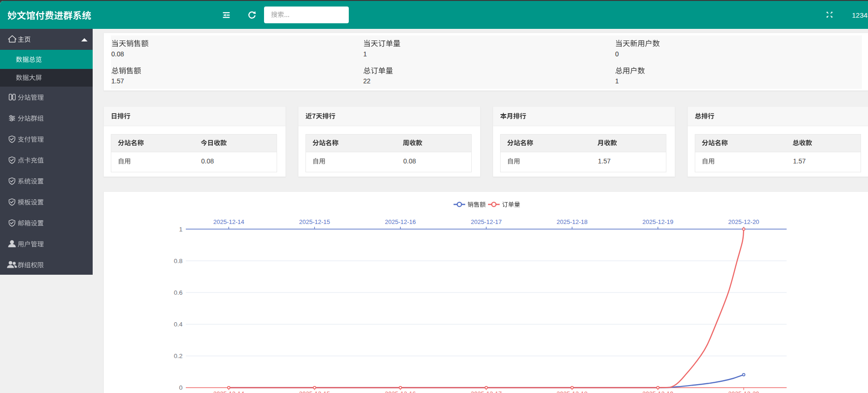  What do you see at coordinates (178, 261) in the screenshot?
I see `svg-text: 0.8` at bounding box center [178, 261].